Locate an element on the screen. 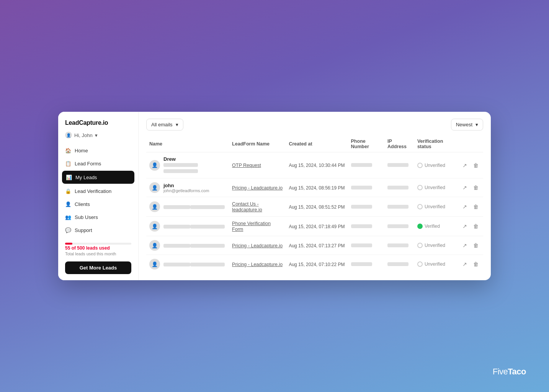 This screenshot has width=549, height=392. table-header-IP Address: IP Address is located at coordinates (399, 144).